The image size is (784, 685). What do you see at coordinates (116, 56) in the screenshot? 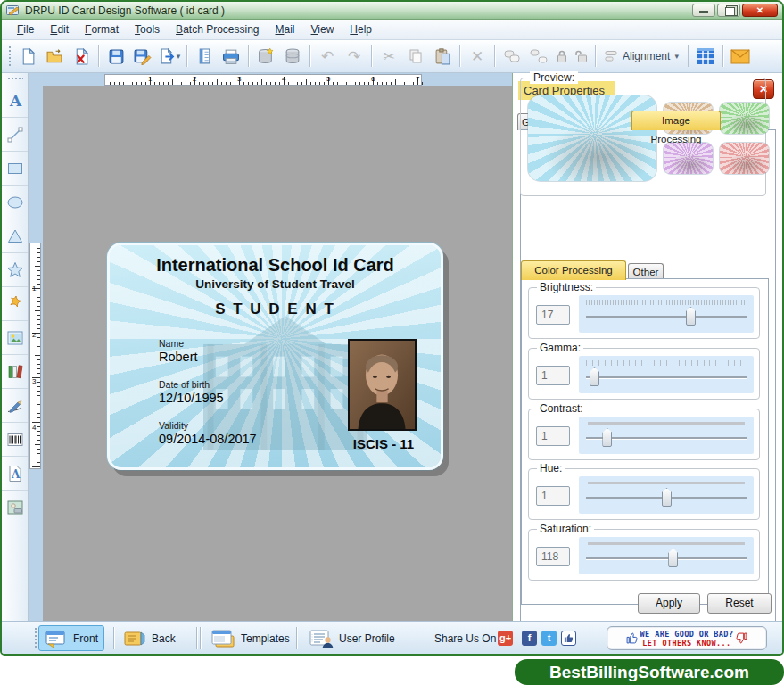
I see `save-button` at bounding box center [116, 56].